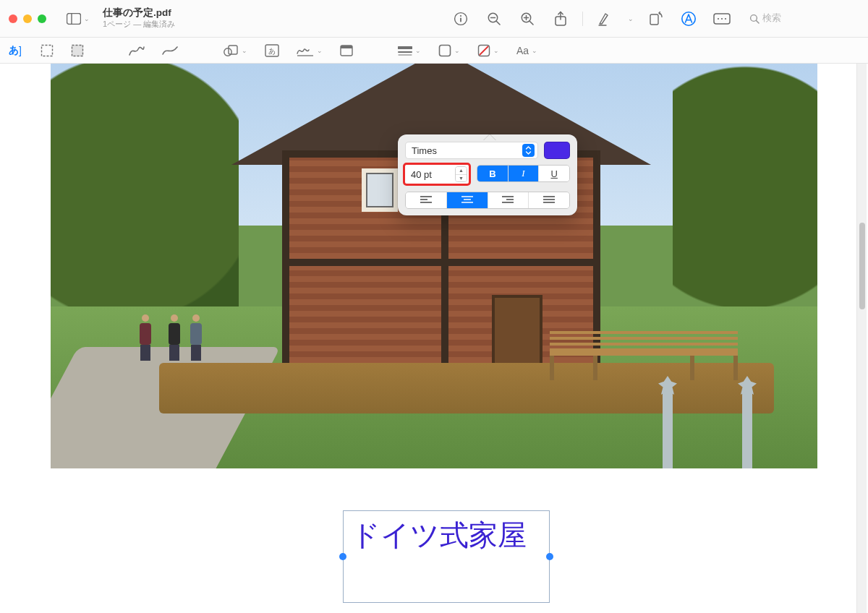 The height and width of the screenshot is (613, 868). I want to click on scroll-thumb, so click(862, 266).